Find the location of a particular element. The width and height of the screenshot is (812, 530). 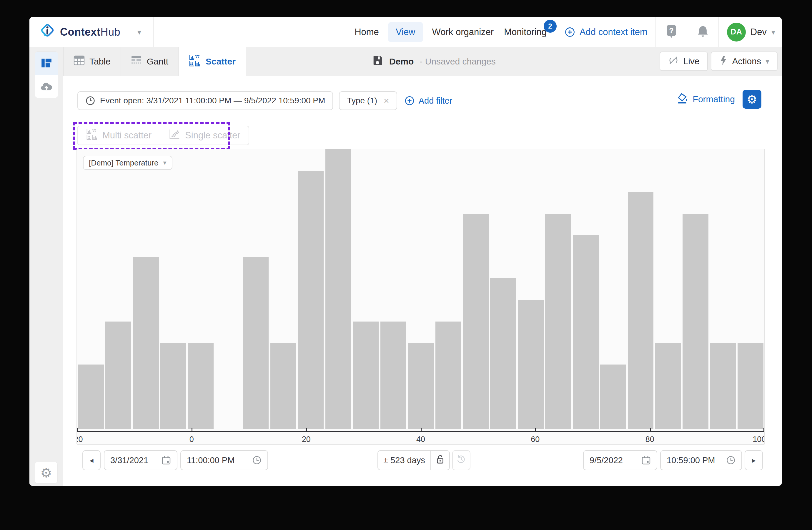

add-context-item-button: Add context item is located at coordinates (606, 32).